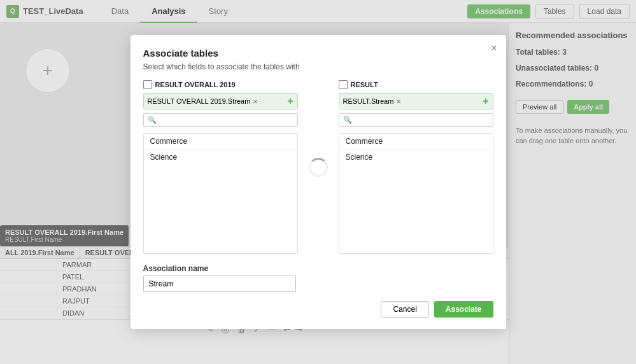  What do you see at coordinates (290, 101) in the screenshot?
I see `table1-add-field: +` at bounding box center [290, 101].